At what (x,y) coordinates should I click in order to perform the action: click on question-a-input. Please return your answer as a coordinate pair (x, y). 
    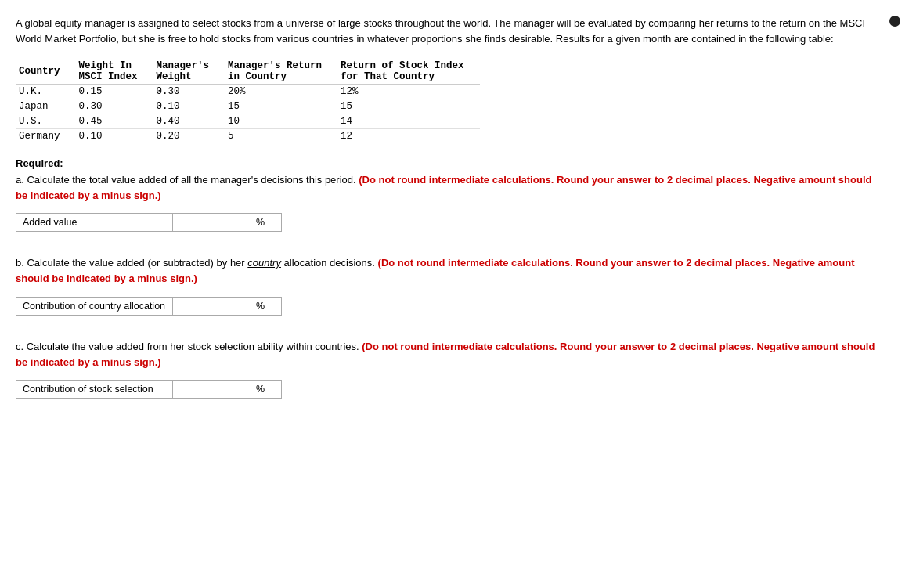
    Looking at the image, I should click on (212, 222).